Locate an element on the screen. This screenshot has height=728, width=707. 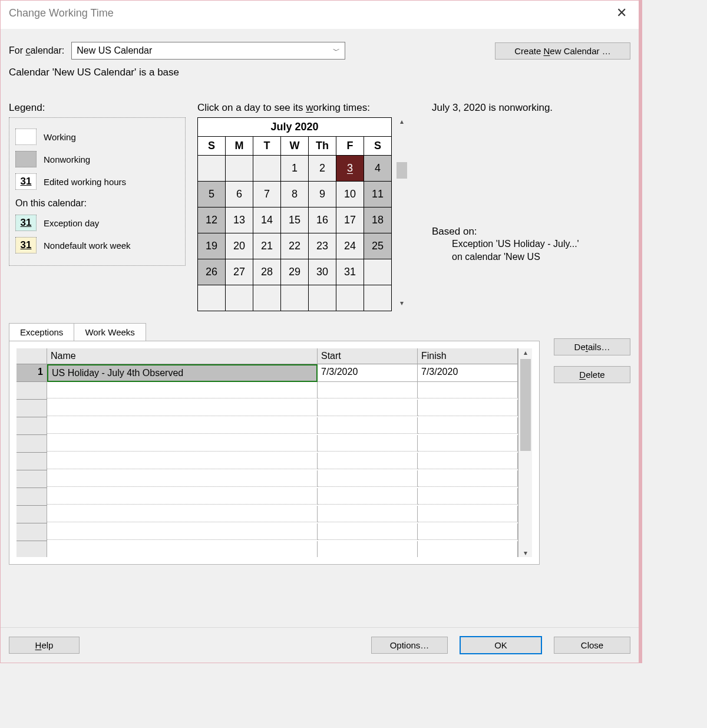
info-based-on-detail1: Exception 'US Holiday - July...' is located at coordinates (527, 244).